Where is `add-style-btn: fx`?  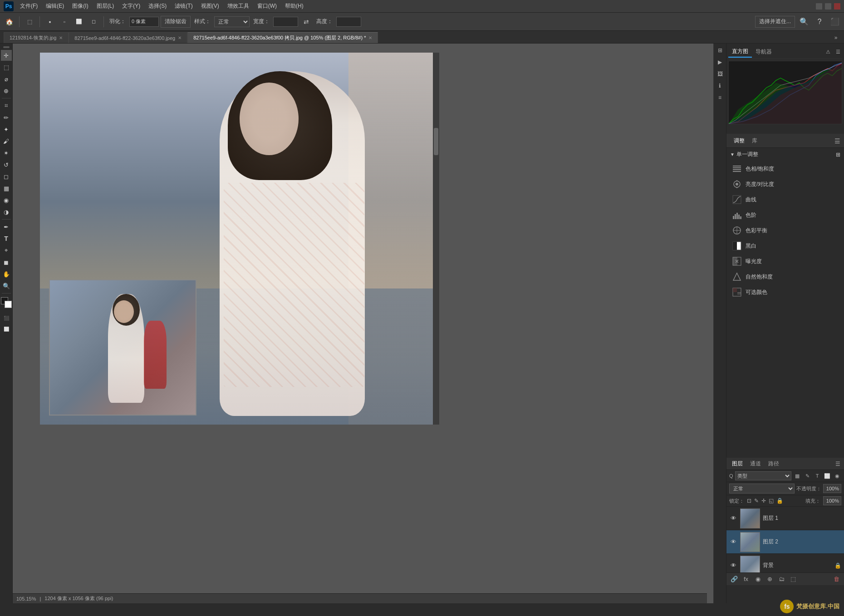
add-style-btn: fx is located at coordinates (746, 579).